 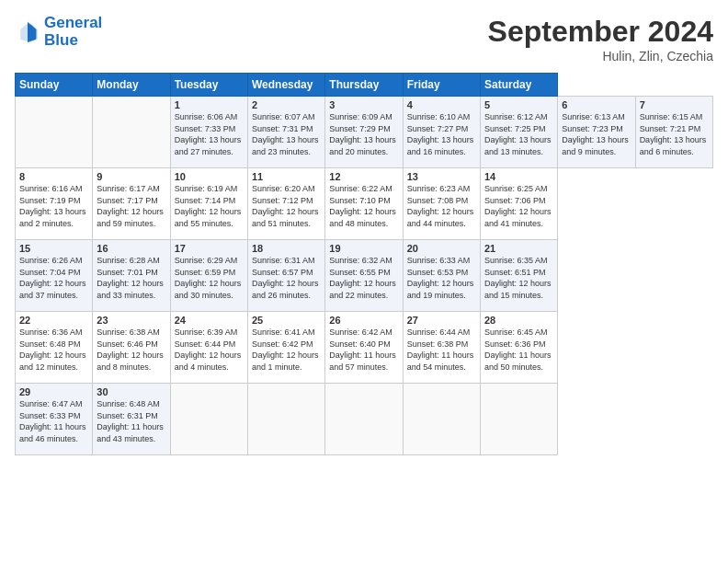 I want to click on day-info: Sunrise: 6:28 AM Sunset: 7:01 PM Dayligh…, so click(x=131, y=278).